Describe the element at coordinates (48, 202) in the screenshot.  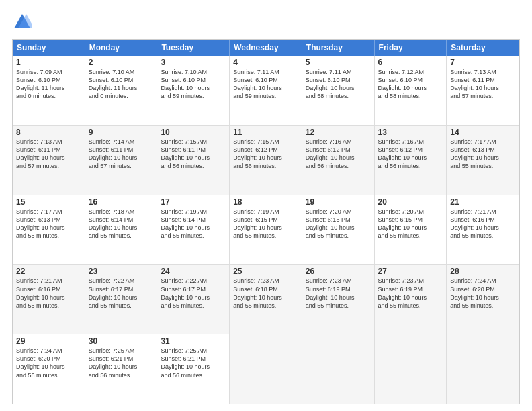
I see `day-number: 15` at that location.